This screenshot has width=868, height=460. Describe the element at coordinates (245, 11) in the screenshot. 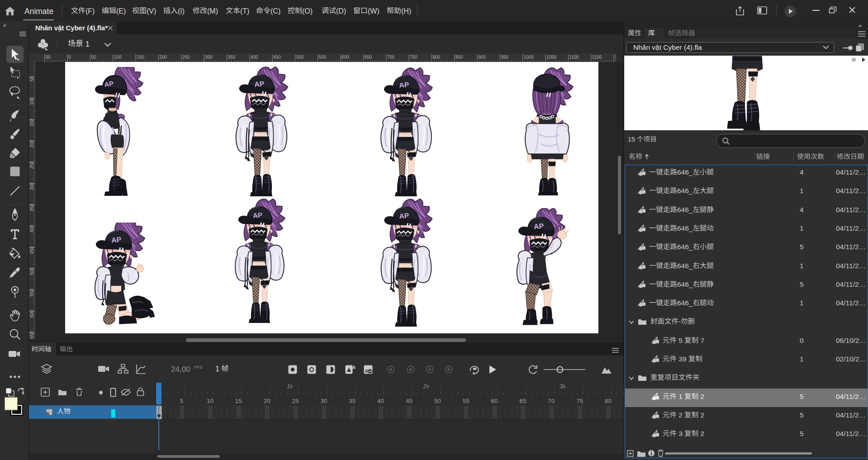

I see `svg-text: (T)` at that location.